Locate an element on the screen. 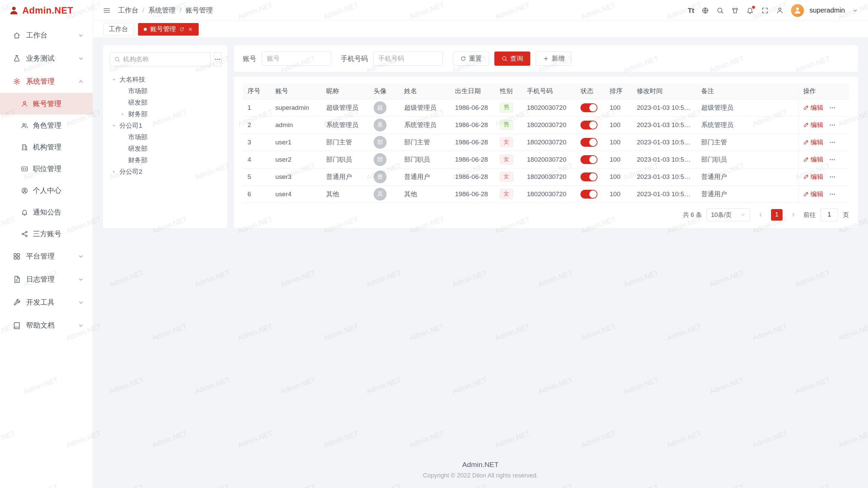 The image size is (868, 488). tab-refresh-icon is located at coordinates (182, 29).